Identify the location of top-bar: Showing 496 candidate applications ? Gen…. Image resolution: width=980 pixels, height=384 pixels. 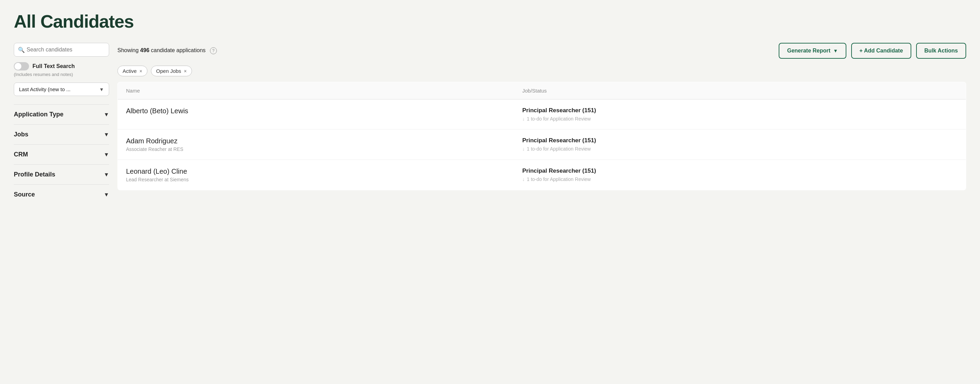
(542, 51).